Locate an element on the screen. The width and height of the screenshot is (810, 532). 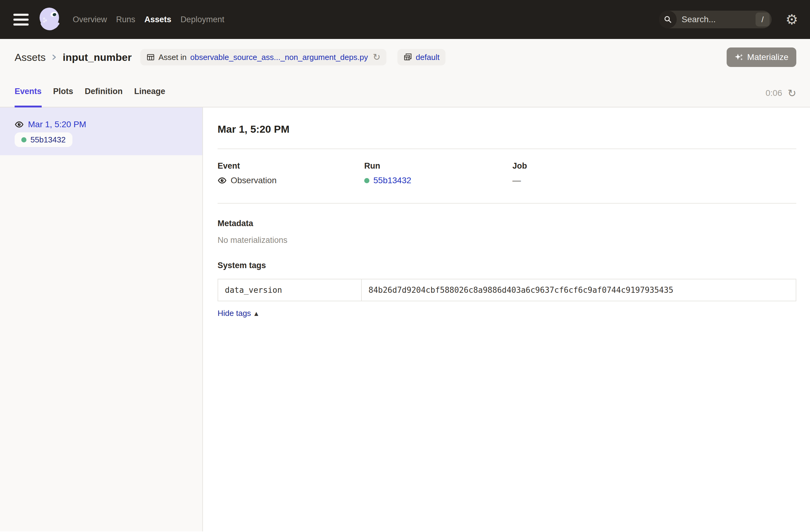
search-shortcut-badge: / is located at coordinates (762, 20).